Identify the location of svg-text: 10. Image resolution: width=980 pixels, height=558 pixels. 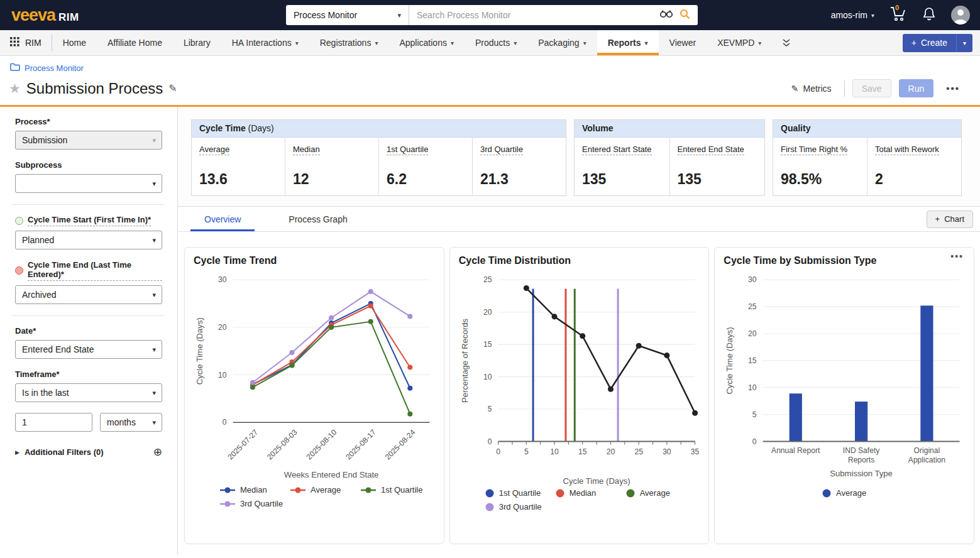
(752, 388).